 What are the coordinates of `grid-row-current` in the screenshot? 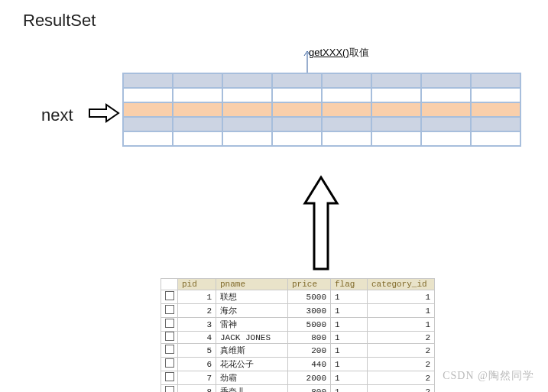 It's located at (322, 110).